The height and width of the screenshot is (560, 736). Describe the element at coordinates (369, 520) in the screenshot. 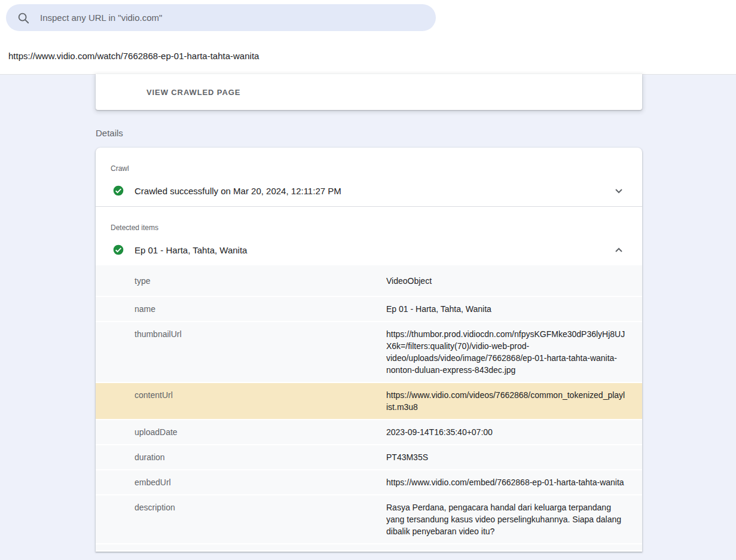

I see `property-row: description Rasya Perdana, pengacara han…` at that location.